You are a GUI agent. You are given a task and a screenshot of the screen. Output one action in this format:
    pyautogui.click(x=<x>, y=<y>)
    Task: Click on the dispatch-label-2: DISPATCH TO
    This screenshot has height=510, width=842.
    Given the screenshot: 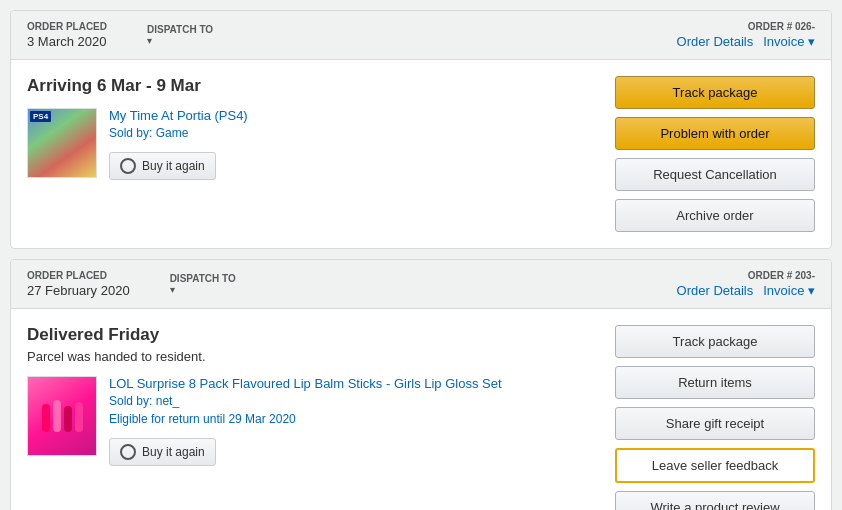 What is the action you would take?
    pyautogui.click(x=203, y=278)
    